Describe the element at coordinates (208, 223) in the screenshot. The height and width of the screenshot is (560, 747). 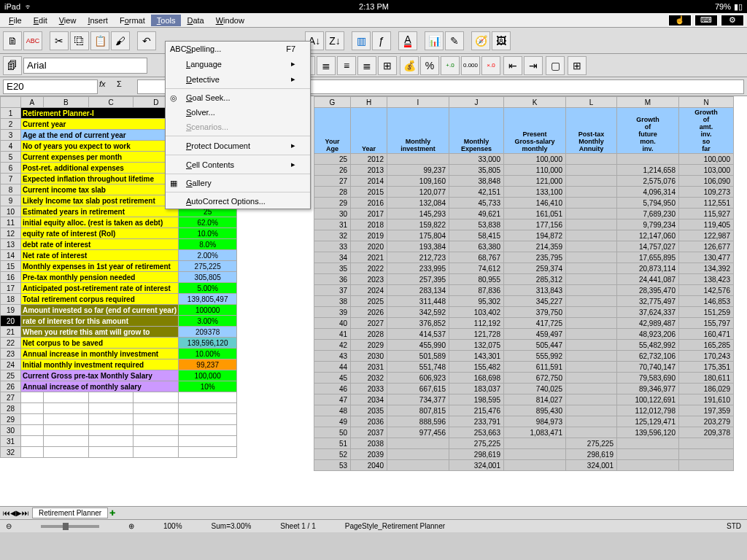
I see `param-value: 62.0%` at that location.